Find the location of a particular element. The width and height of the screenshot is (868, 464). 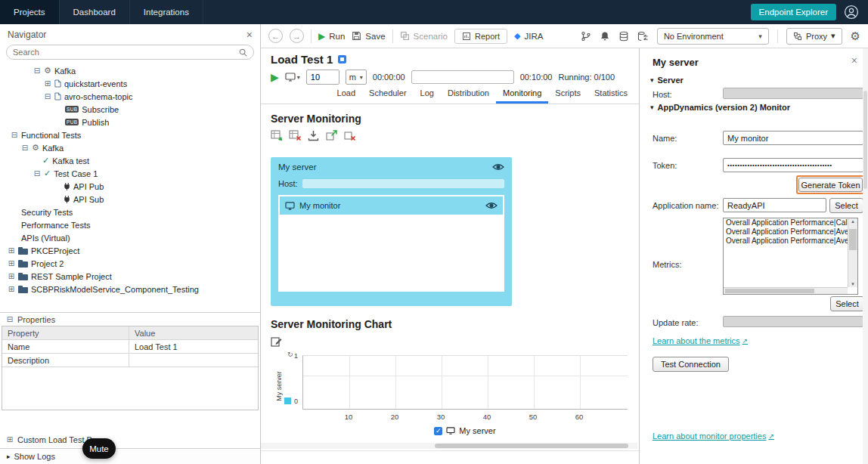

learn-monitor-properties-link: Learn about monitor properties ↗ is located at coordinates (714, 436).